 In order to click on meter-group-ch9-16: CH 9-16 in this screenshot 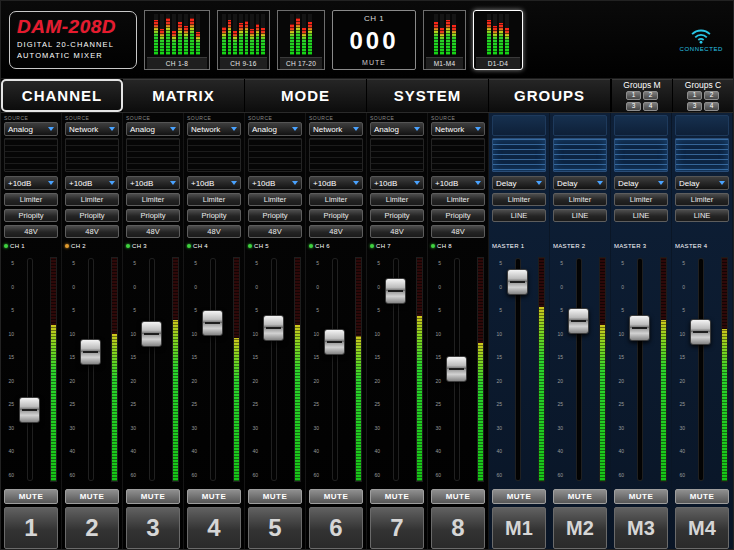, I will do `click(244, 40)`.